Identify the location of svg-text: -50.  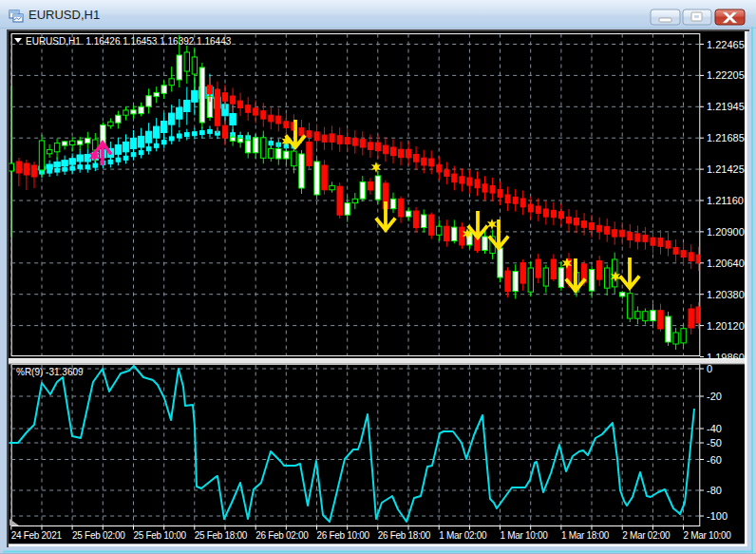
(714, 443).